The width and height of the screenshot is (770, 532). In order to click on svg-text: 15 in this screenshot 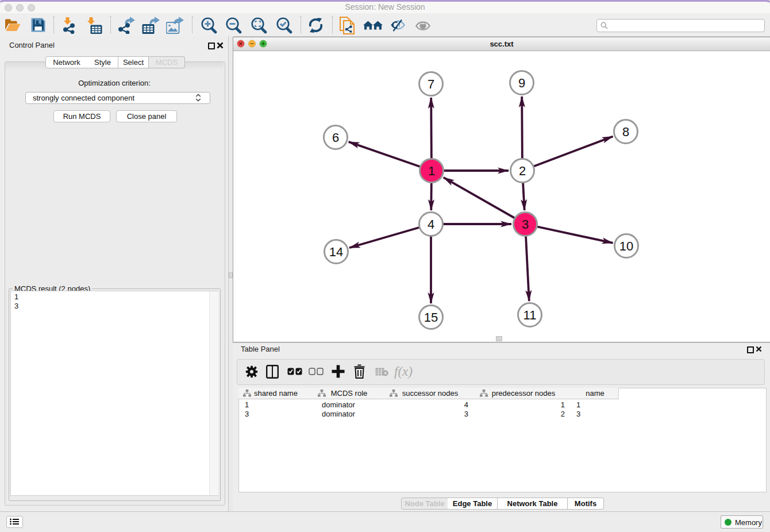, I will do `click(431, 317)`.